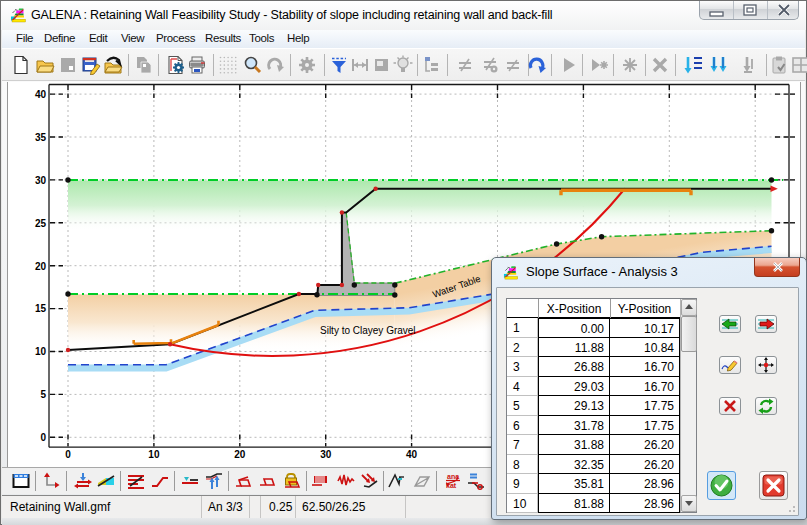 The height and width of the screenshot is (525, 807). Describe the element at coordinates (43, 394) in the screenshot. I see `svg-text: 5` at that location.